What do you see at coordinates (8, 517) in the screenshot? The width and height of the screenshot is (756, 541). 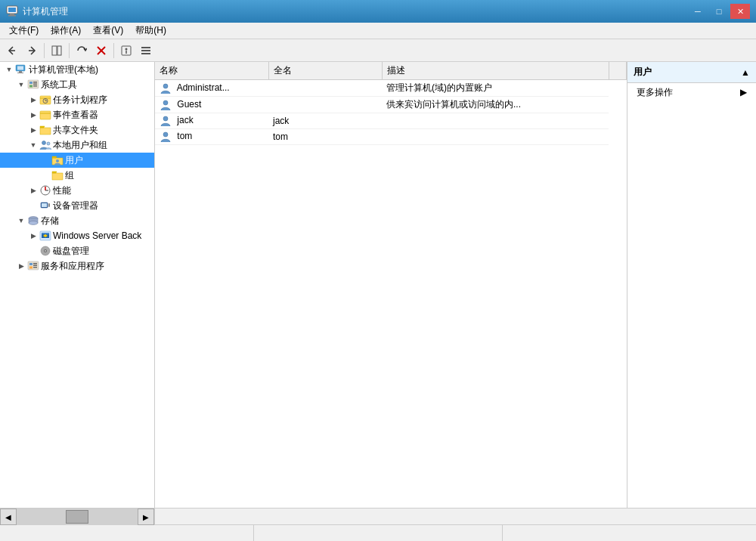 I see `scroll-left-button: ◀` at bounding box center [8, 517].